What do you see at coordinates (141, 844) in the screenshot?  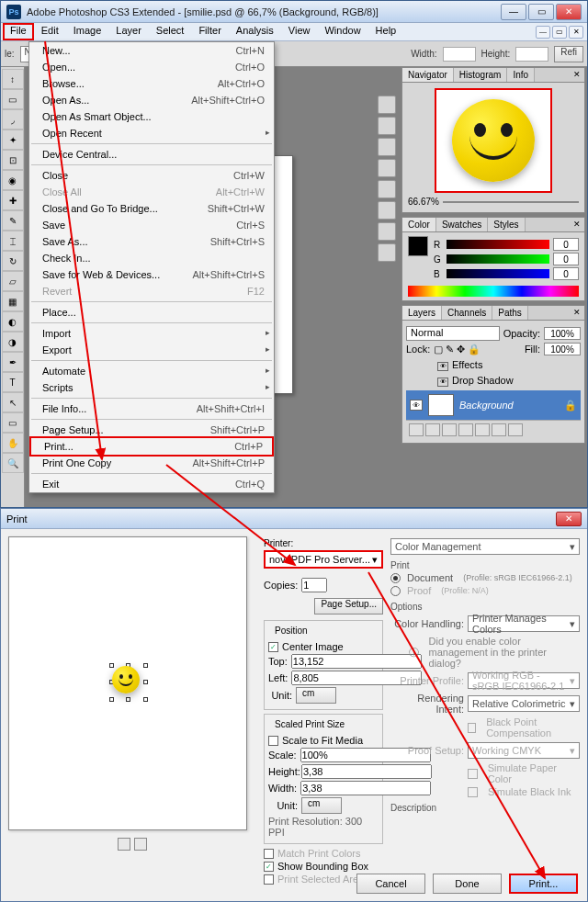 I see `orientation-landscape-icon` at bounding box center [141, 844].